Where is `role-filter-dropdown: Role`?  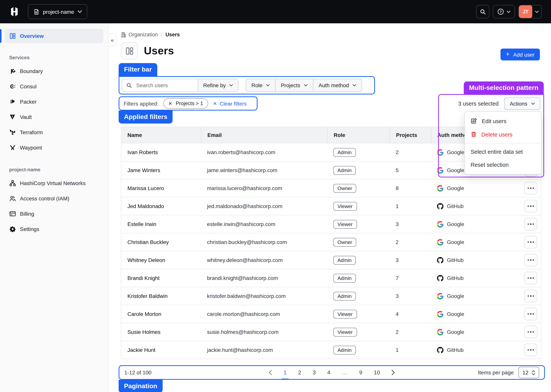 role-filter-dropdown: Role is located at coordinates (261, 85).